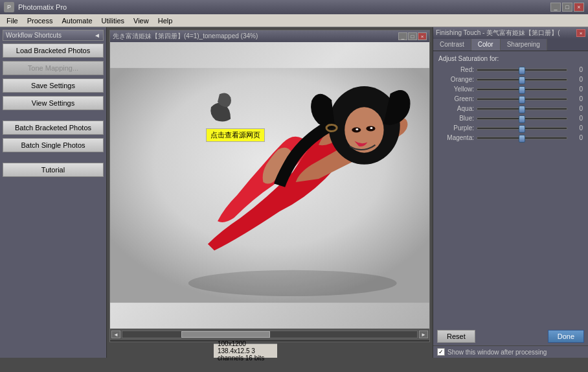 This screenshot has height=372, width=588. Describe the element at coordinates (522, 70) in the screenshot. I see `red-slider` at that location.